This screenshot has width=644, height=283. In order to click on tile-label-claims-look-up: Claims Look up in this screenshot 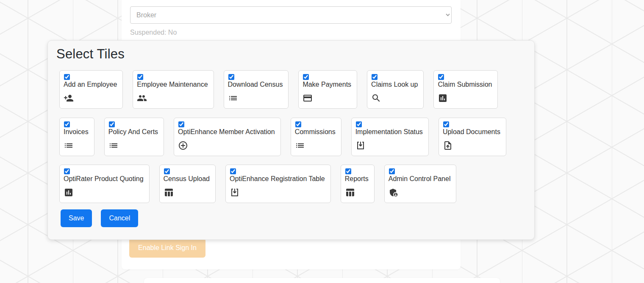, I will do `click(394, 85)`.